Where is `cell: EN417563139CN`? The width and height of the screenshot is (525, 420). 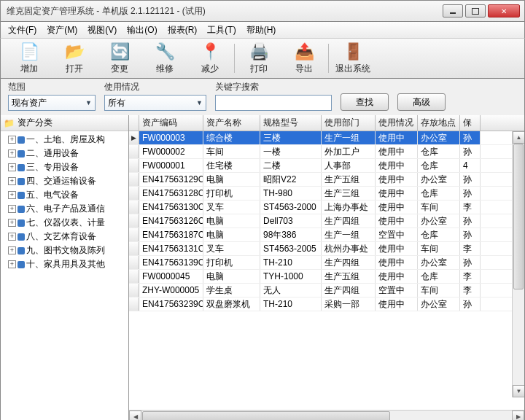 cell: EN417563139CN is located at coordinates (171, 262).